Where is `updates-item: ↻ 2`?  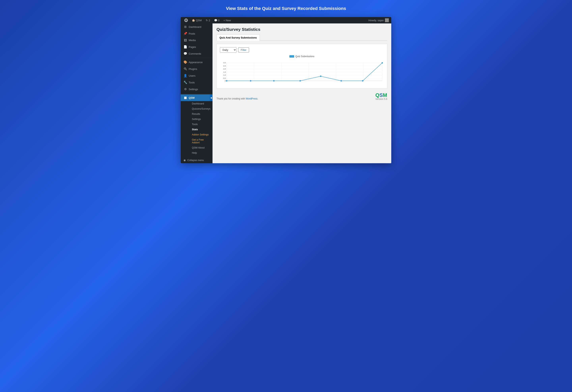 updates-item: ↻ 2 is located at coordinates (208, 20).